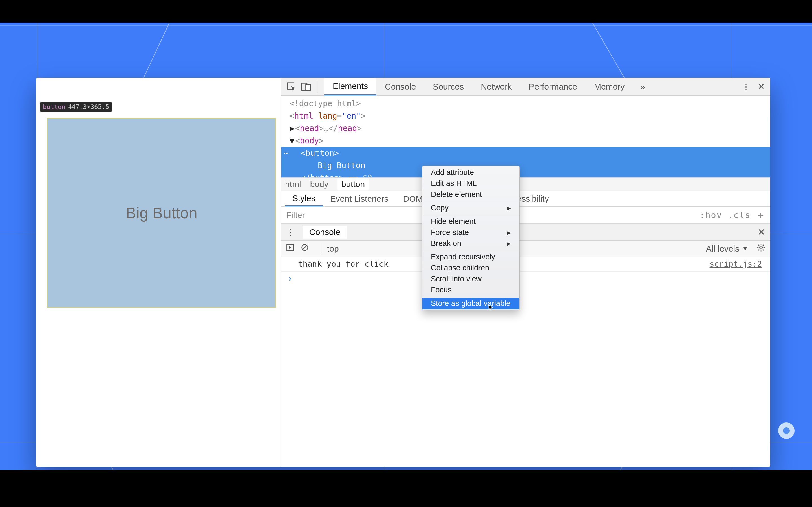  What do you see at coordinates (471, 268) in the screenshot?
I see `ctx-item: Collapse children` at bounding box center [471, 268].